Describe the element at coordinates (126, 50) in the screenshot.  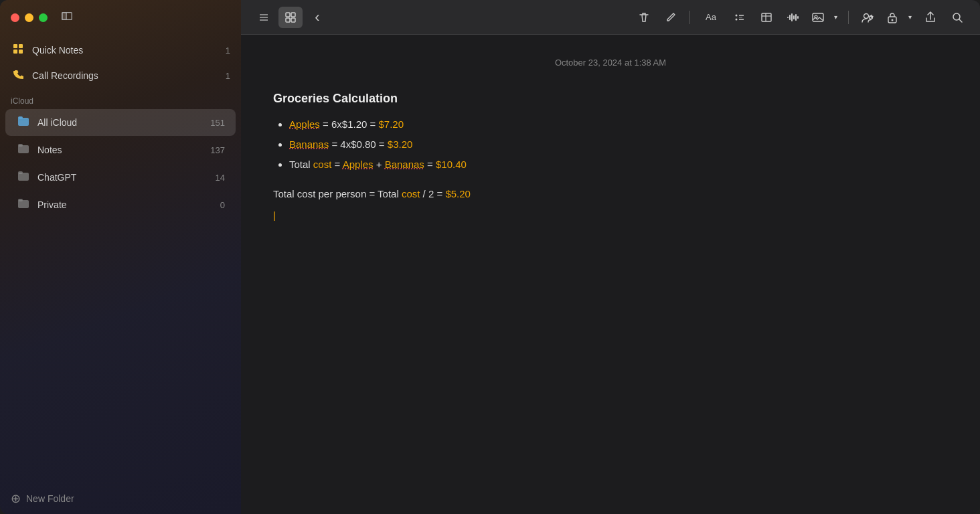
I see `quick-notes-label: Quick Notes` at that location.